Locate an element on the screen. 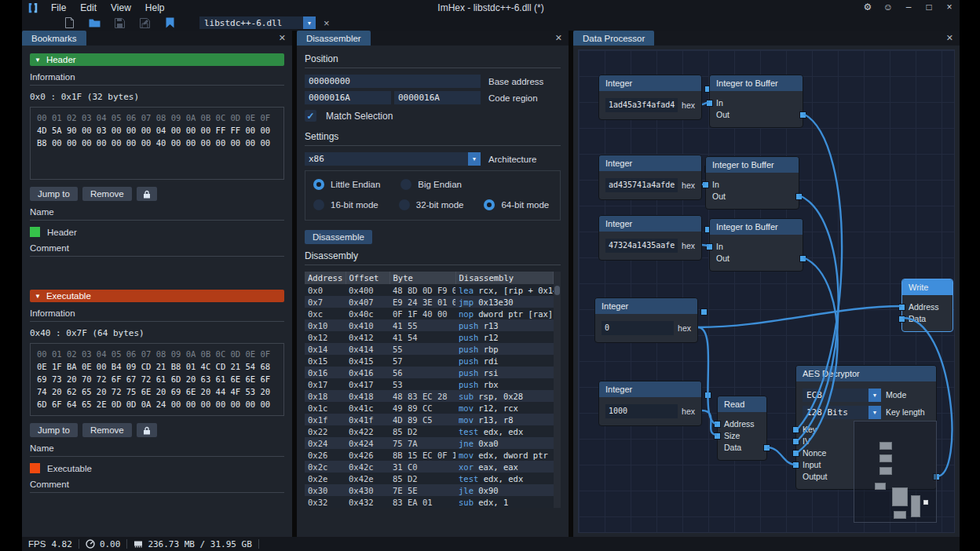 This screenshot has height=551, width=980. tab-disassembler: Disassembler is located at coordinates (334, 38).